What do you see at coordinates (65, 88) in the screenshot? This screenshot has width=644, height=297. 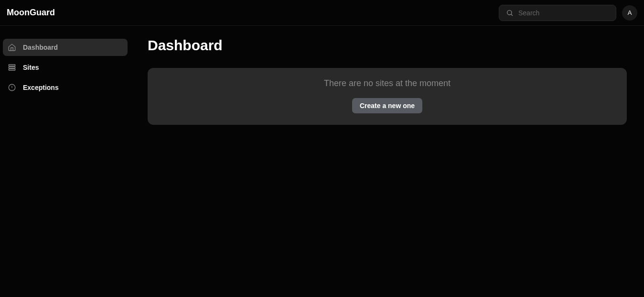 I see `sidebar-item-exceptions: Exceptions` at bounding box center [65, 88].